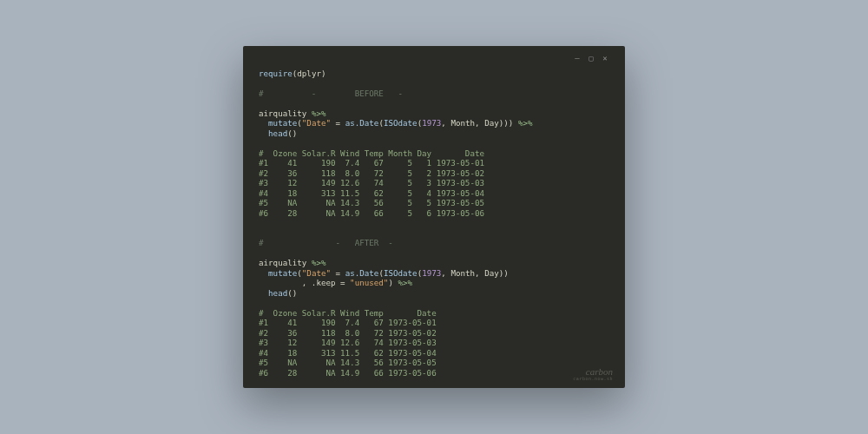  Describe the element at coordinates (372, 193) in the screenshot. I see `output-row: #4 18 313 11.5 62 5 4 1973-05-04` at that location.